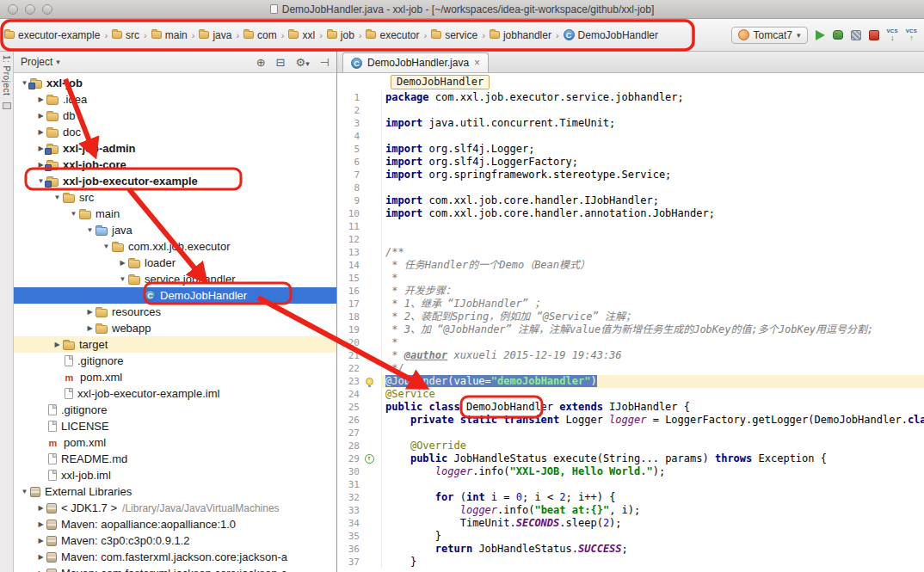 The width and height of the screenshot is (924, 572). What do you see at coordinates (176, 181) in the screenshot?
I see `tree-item-xxl-job-executor-example: ▼xxl-job-executor-example` at bounding box center [176, 181].